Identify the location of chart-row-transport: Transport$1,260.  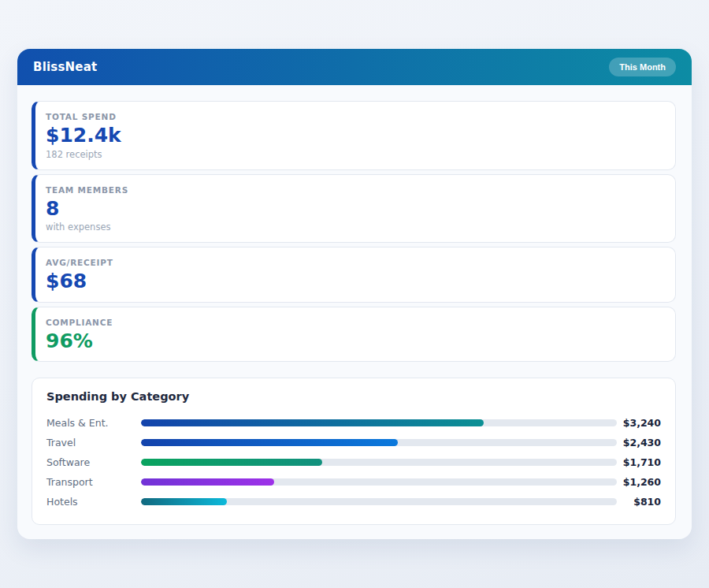
(354, 482).